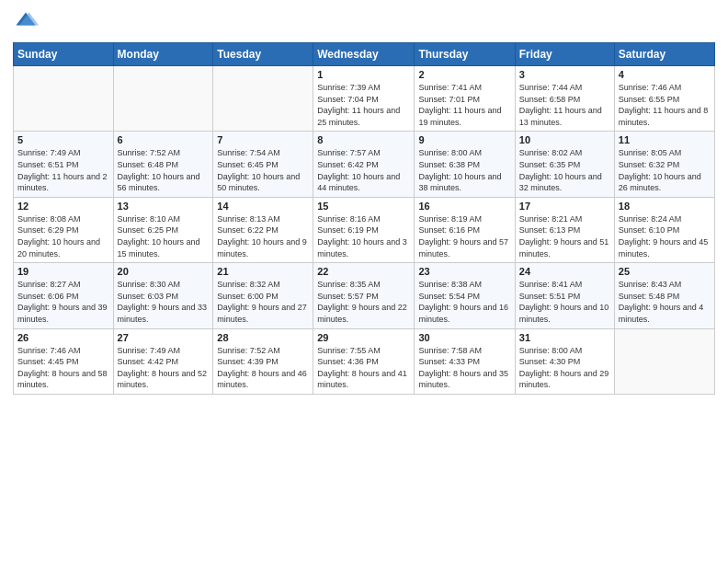 This screenshot has width=728, height=563. I want to click on day-number: 13, so click(164, 206).